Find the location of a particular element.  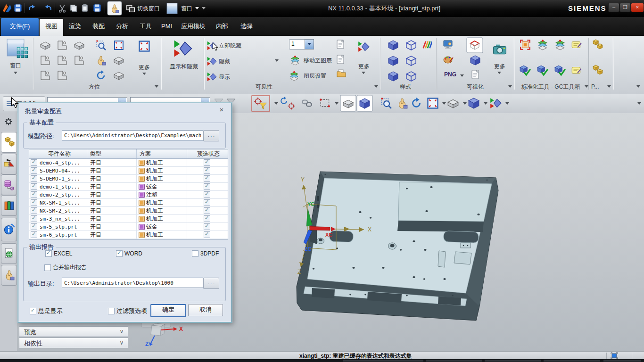

view-back-icon is located at coordinates (45, 75).